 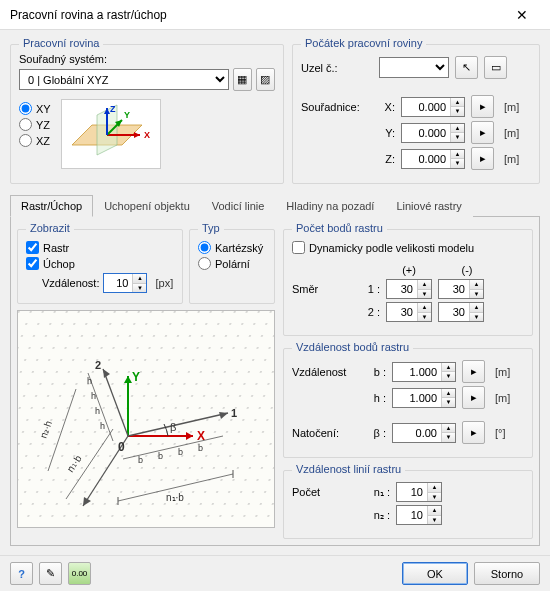 What do you see at coordinates (125, 283) in the screenshot?
I see `vzdalenost-input: ▲▼` at bounding box center [125, 283].